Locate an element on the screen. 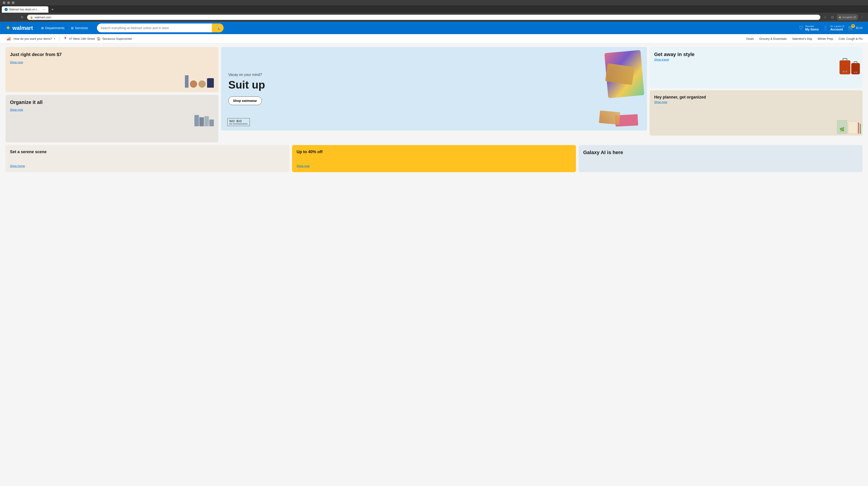 This screenshot has height=488, width=868. window-minimize-button: – is located at coordinates (9, 3).